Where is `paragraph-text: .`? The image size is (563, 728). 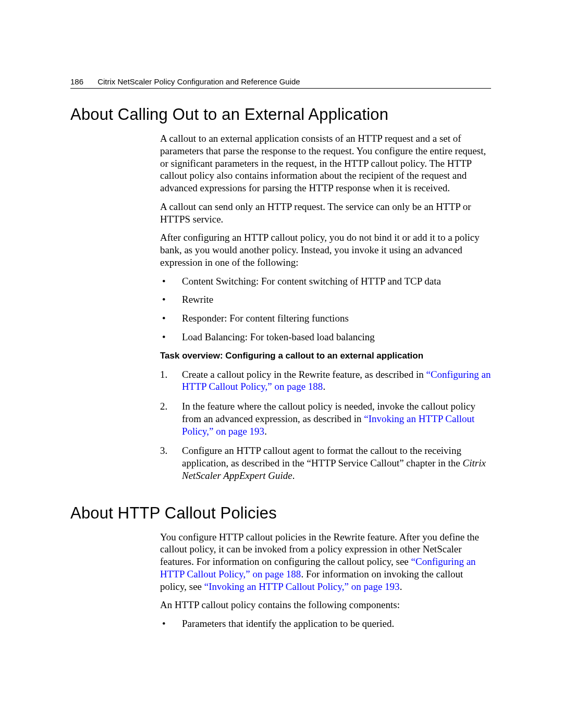
paragraph-text: . is located at coordinates (401, 587).